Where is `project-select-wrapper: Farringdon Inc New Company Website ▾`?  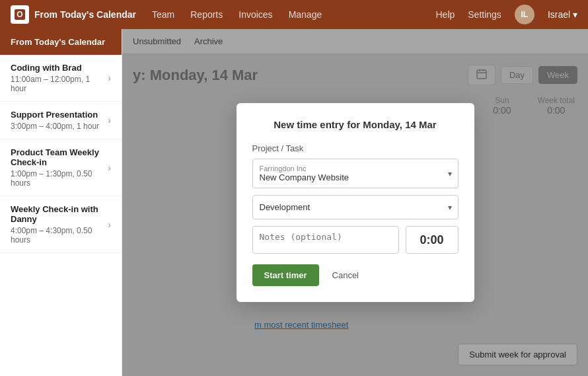
project-select-wrapper: Farringdon Inc New Company Website ▾ is located at coordinates (355, 173).